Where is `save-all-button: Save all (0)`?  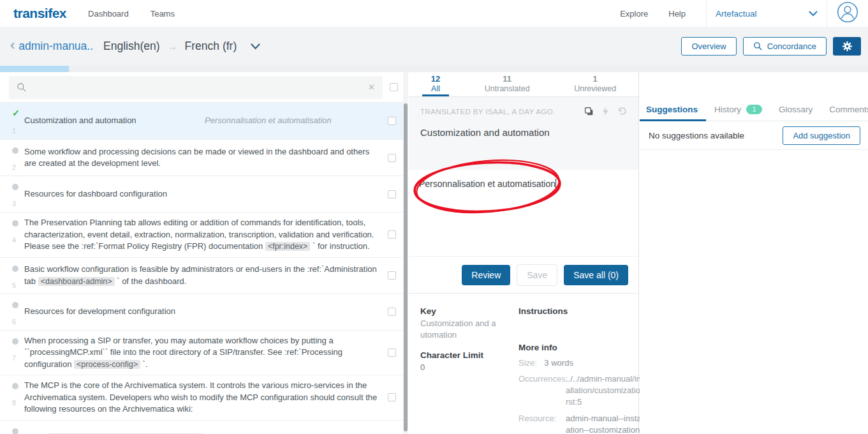
save-all-button: Save all (0) is located at coordinates (596, 275).